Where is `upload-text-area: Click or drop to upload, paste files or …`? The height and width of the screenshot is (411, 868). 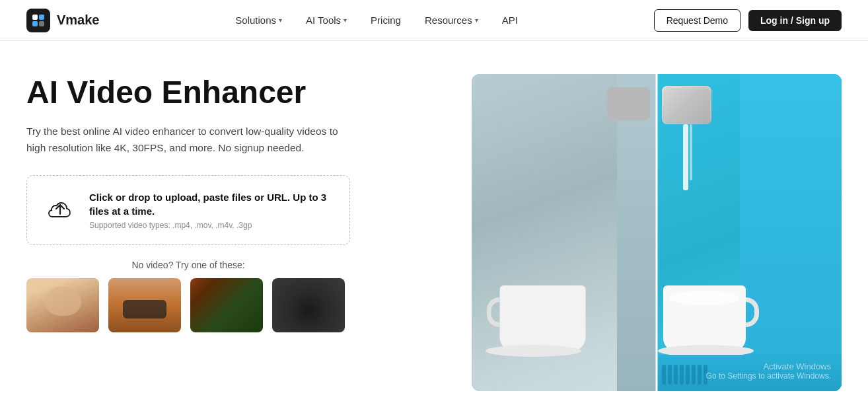
upload-text-area: Click or drop to upload, paste files or … is located at coordinates (211, 210).